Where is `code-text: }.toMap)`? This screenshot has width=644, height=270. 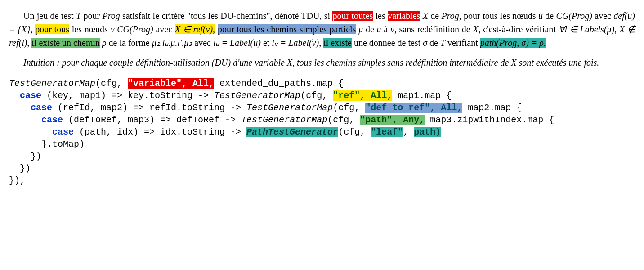
code-text: }.toMap) is located at coordinates (47, 144).